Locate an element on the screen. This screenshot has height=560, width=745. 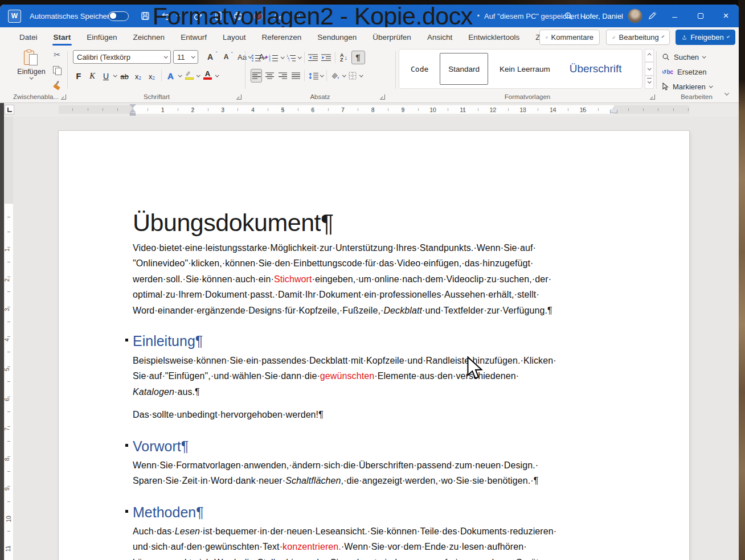
doc-title-paragraph: Übungsdokument¶ is located at coordinates (234, 223).